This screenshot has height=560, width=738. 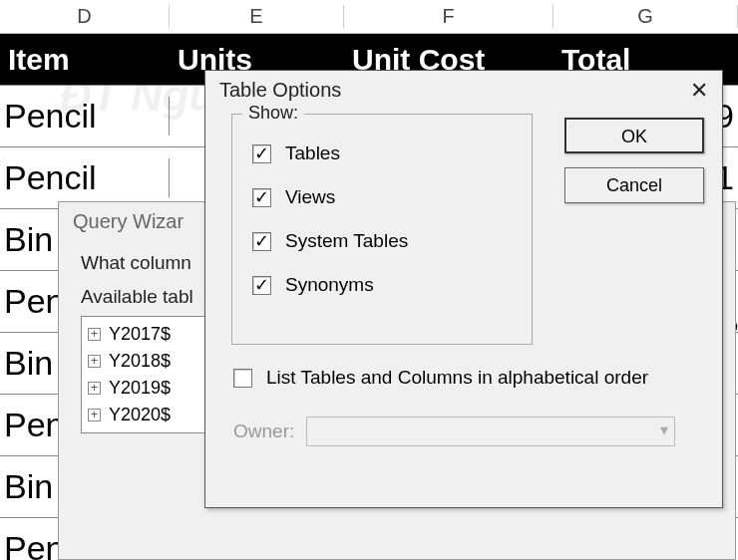 I want to click on checkbox-label: Tables, so click(x=313, y=153).